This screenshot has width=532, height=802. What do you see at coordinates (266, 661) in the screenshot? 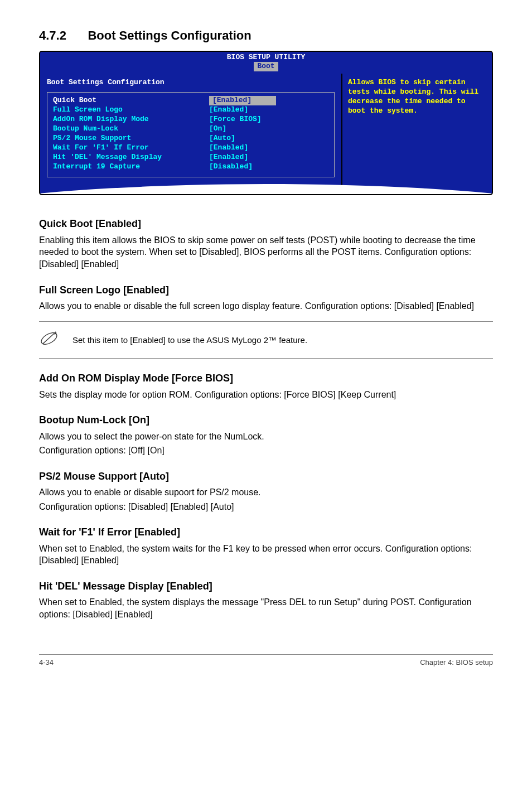
I see `page-footer: 4-34 Chapter 4: BIOS setup` at bounding box center [266, 661].